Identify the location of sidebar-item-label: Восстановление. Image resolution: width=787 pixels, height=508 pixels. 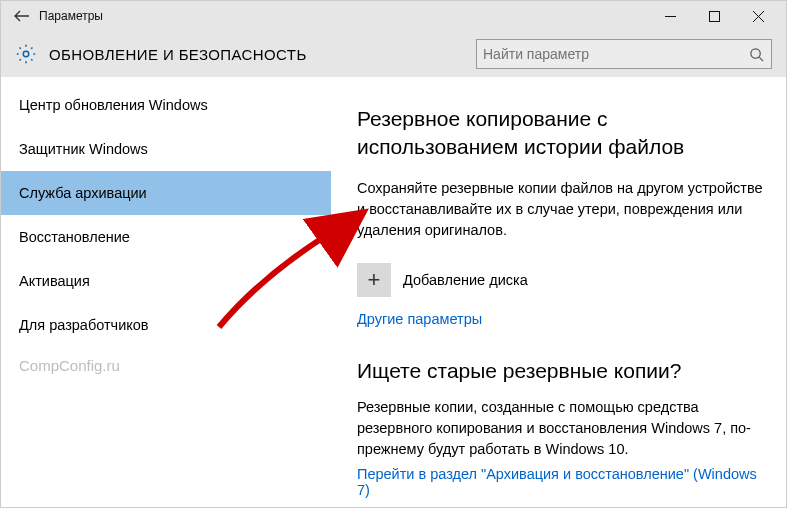
(74, 237).